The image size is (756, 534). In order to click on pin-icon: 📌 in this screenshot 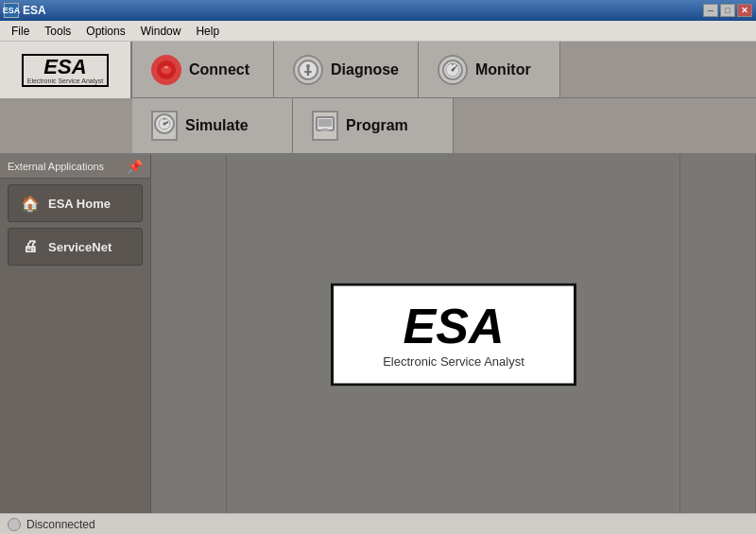, I will do `click(134, 166)`.